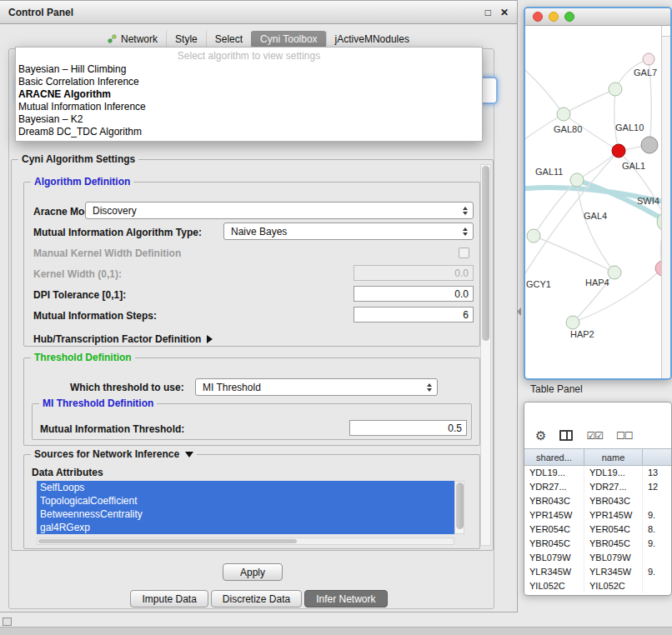  What do you see at coordinates (115, 211) in the screenshot?
I see `aracne-mode-value: Discovery` at bounding box center [115, 211].